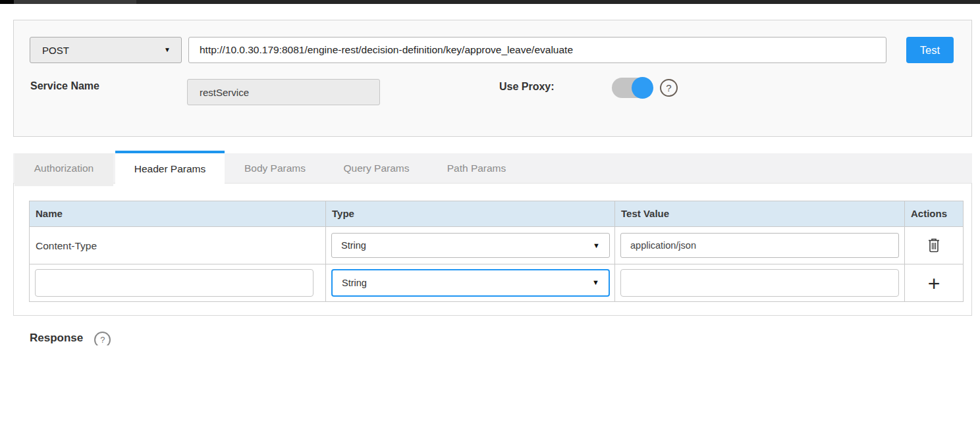 This screenshot has height=425, width=980. What do you see at coordinates (275, 168) in the screenshot?
I see `tab-body-params: Body Params` at bounding box center [275, 168].